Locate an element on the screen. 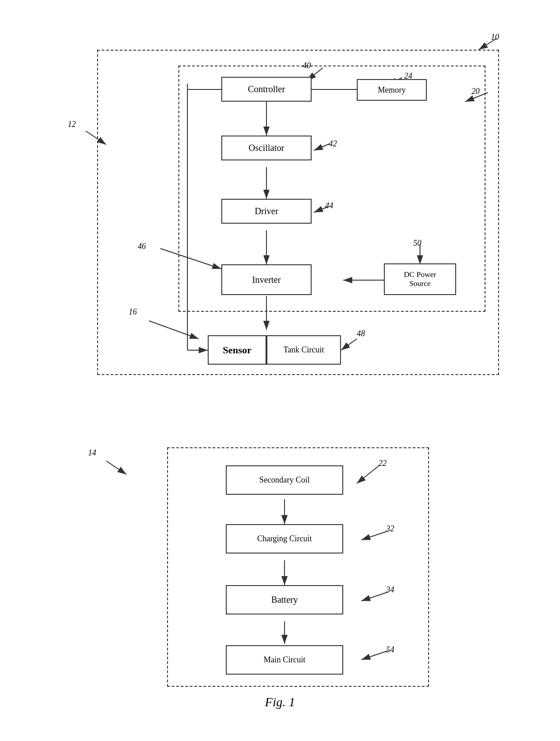  battery-label: Battery is located at coordinates (285, 600).